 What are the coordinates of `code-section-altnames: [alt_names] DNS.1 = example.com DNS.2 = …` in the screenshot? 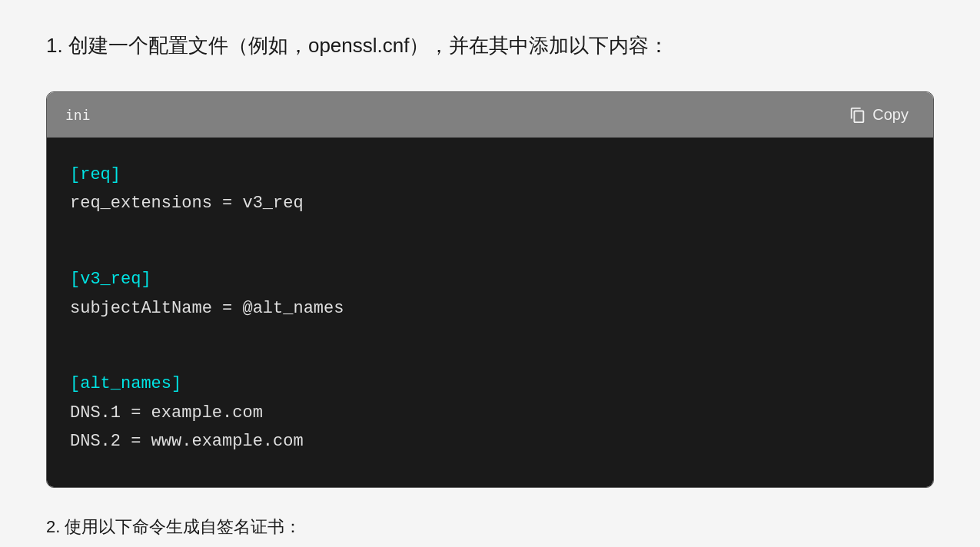 It's located at (490, 413).